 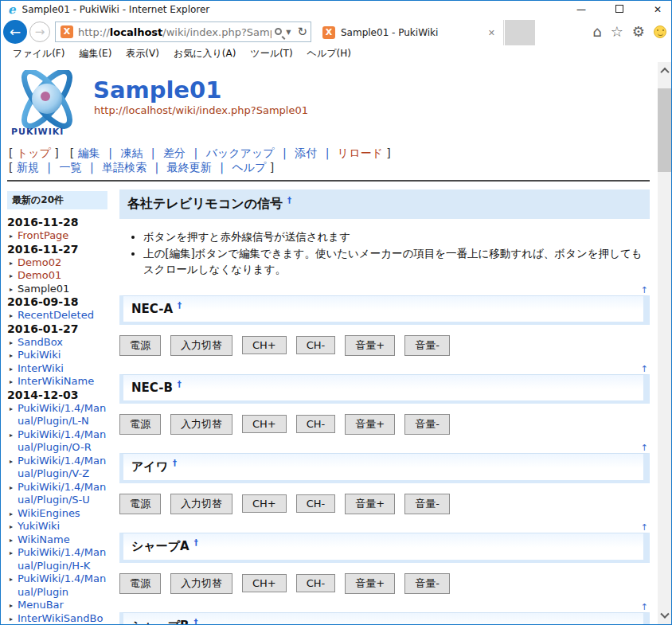 What do you see at coordinates (62, 585) in the screenshot?
I see `recent-link-PukiWiki/1.4/Manual/Plugin: PukiWiki/1.4/Manual/Plugin` at bounding box center [62, 585].